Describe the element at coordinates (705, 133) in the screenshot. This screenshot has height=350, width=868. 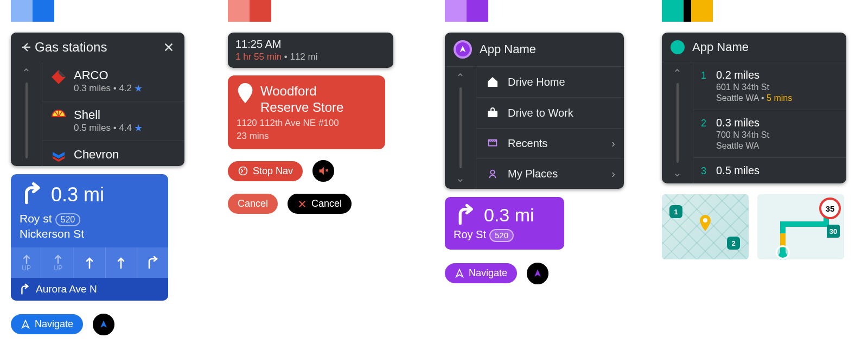
I see `result-index: 2` at that location.